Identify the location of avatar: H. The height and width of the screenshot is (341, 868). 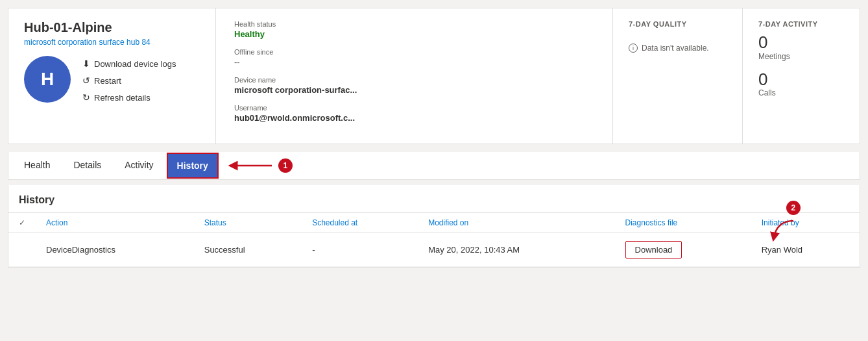
(47, 79).